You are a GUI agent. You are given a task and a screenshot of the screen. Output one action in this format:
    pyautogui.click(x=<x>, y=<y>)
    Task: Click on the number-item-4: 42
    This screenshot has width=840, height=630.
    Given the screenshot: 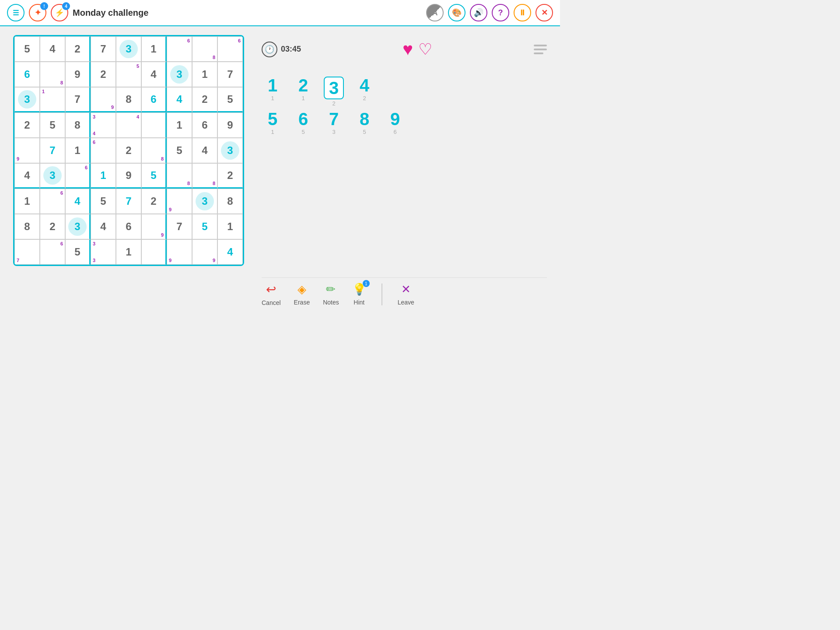 What is the action you would take?
    pyautogui.click(x=364, y=89)
    